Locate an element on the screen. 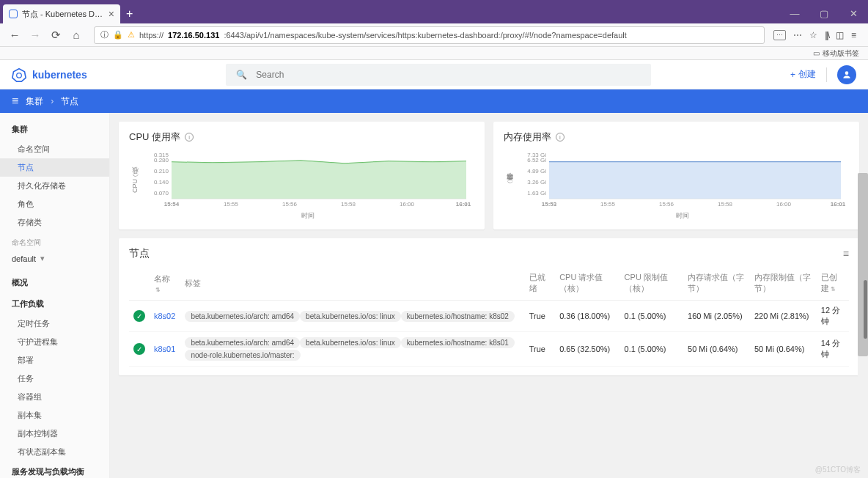 The image size is (868, 478). watermark: @51CTO博客 is located at coordinates (838, 470).